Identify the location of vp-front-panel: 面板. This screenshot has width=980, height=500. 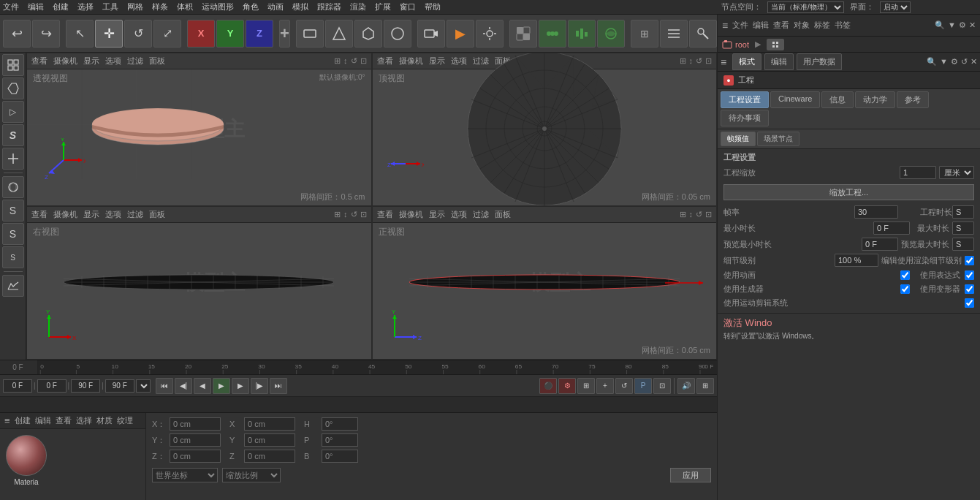
(503, 215).